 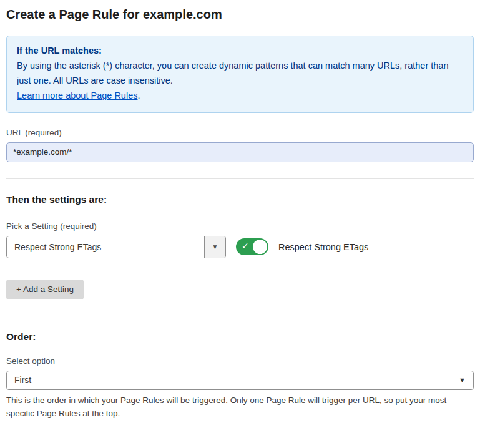 I want to click on add-setting-button: + Add a Setting, so click(x=45, y=290).